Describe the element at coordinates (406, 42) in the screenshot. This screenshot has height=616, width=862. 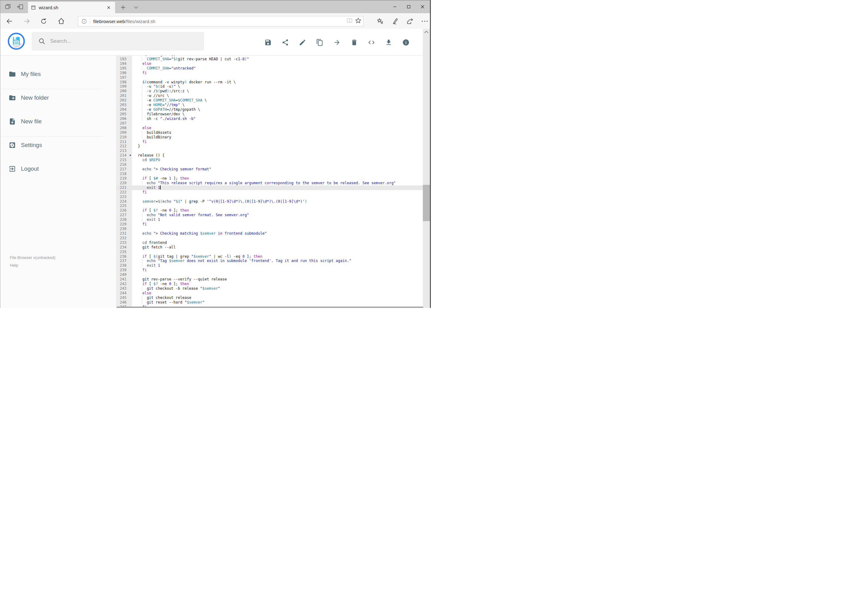
I see `info-button` at that location.